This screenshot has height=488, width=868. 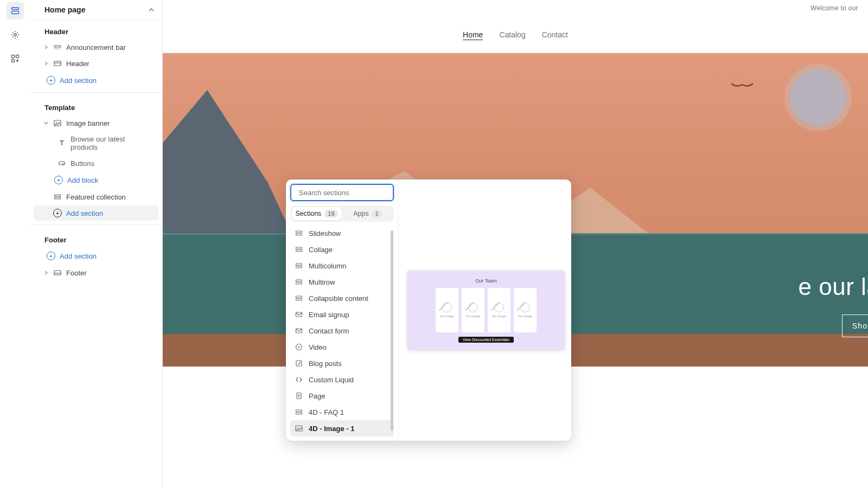 What do you see at coordinates (342, 282) in the screenshot?
I see `section-option: Multirow` at bounding box center [342, 282].